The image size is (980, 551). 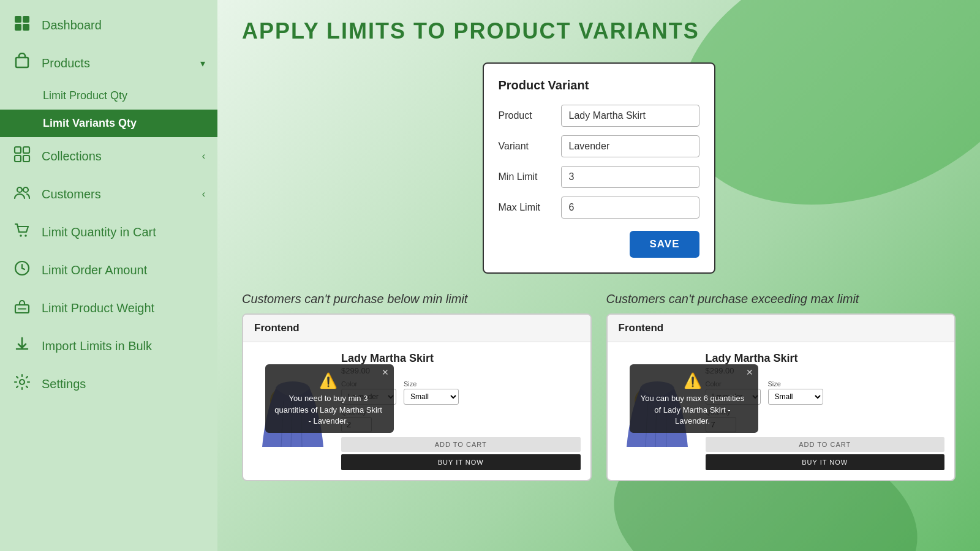 I want to click on product-row: Product, so click(x=599, y=116).